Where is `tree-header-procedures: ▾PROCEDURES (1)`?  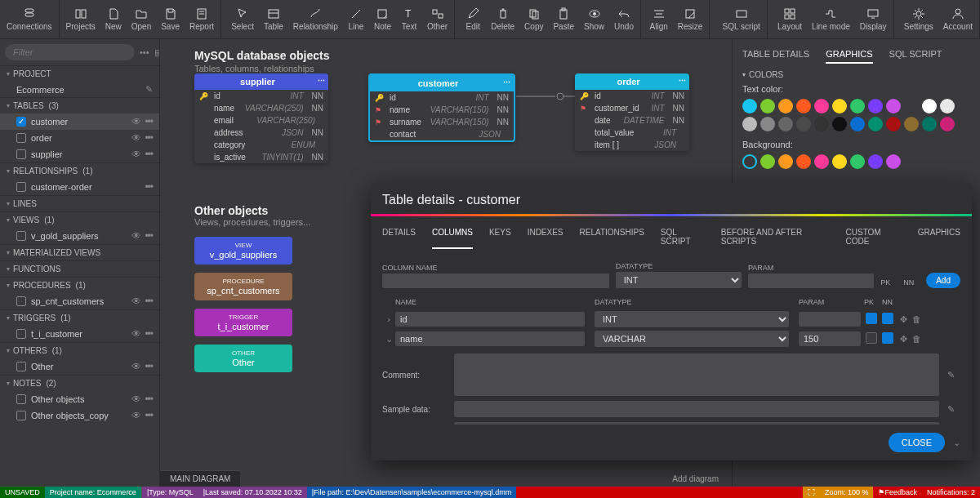 tree-header-procedures: ▾PROCEDURES (1) is located at coordinates (80, 286).